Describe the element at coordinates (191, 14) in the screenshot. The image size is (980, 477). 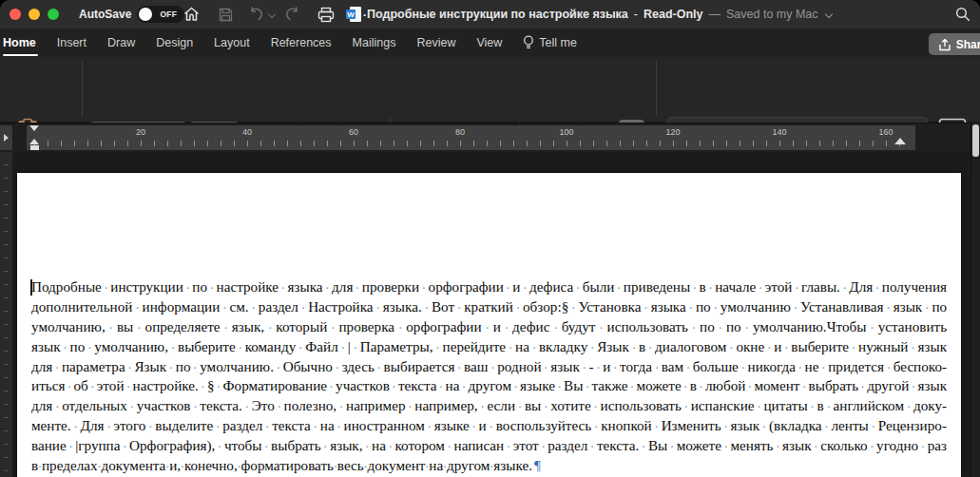
I see `home-icon` at that location.